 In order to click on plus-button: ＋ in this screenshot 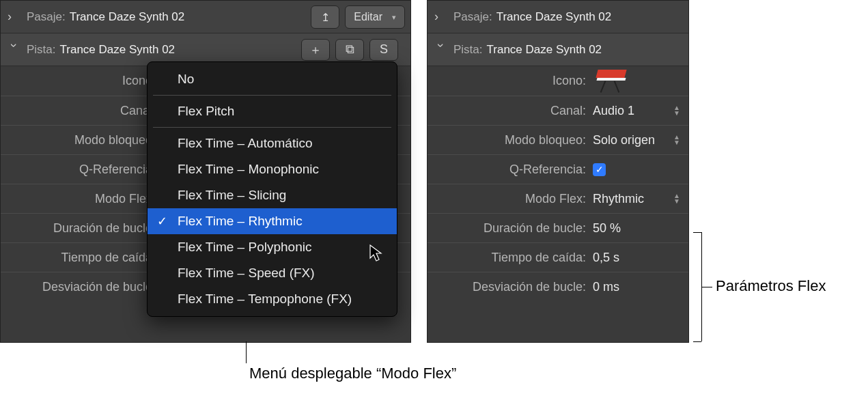, I will do `click(316, 50)`.